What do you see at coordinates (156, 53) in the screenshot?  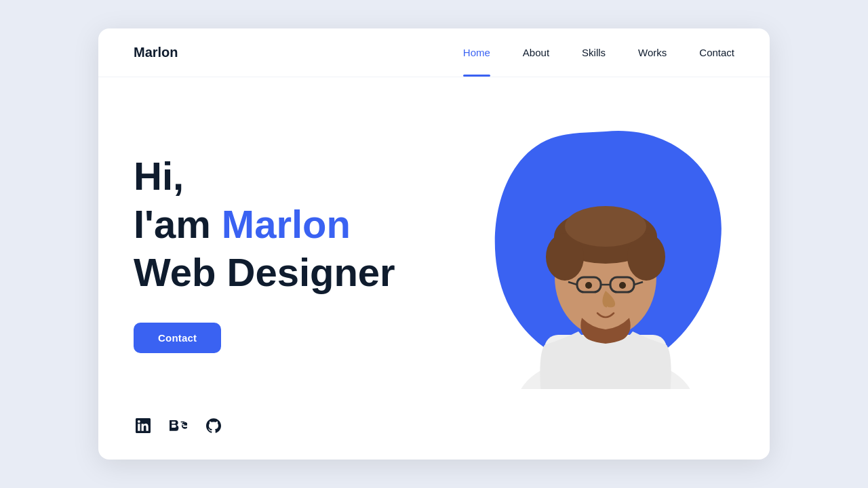 I see `brand-logo: Marlon` at bounding box center [156, 53].